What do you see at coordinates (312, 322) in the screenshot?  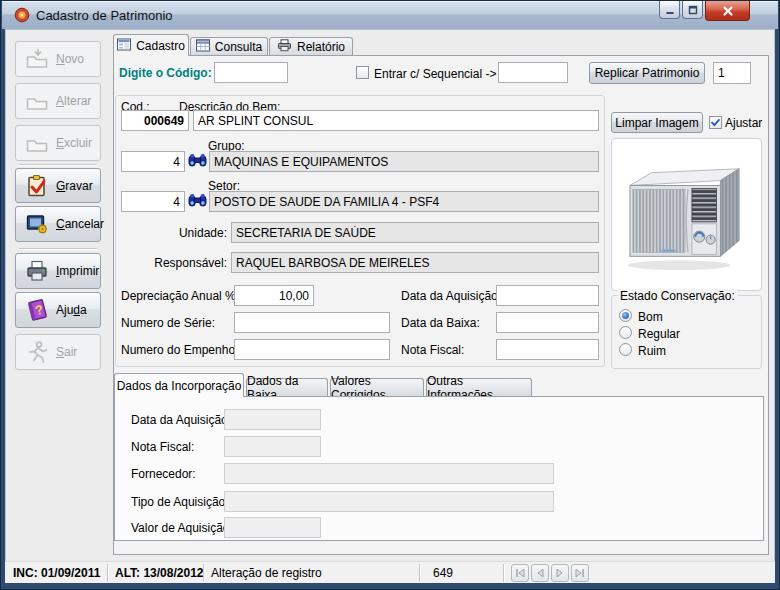 I see `numero-serie-field` at bounding box center [312, 322].